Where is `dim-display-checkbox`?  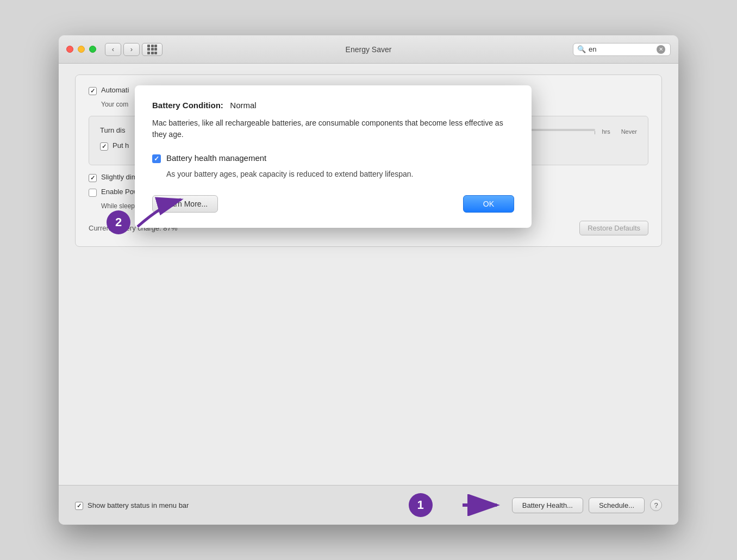
dim-display-checkbox is located at coordinates (92, 178).